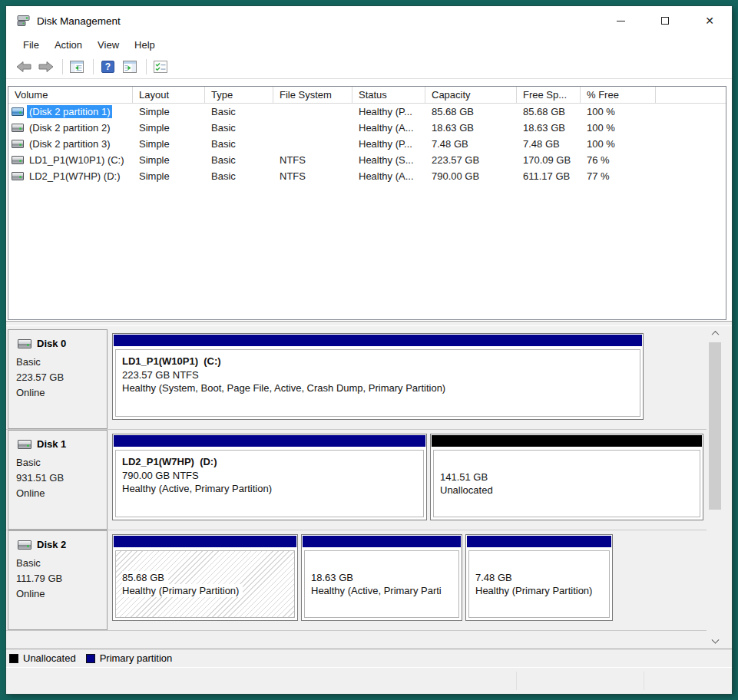  What do you see at coordinates (169, 160) in the screenshot?
I see `volume-cell: Simple` at bounding box center [169, 160].